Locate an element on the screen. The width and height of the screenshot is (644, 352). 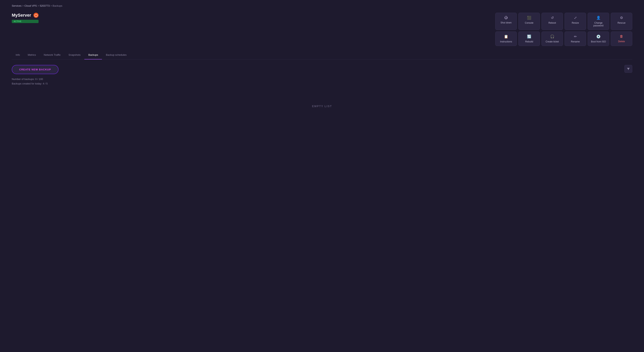
breadcrumb-cloud-vps: Cloud VPS is located at coordinates (31, 6).